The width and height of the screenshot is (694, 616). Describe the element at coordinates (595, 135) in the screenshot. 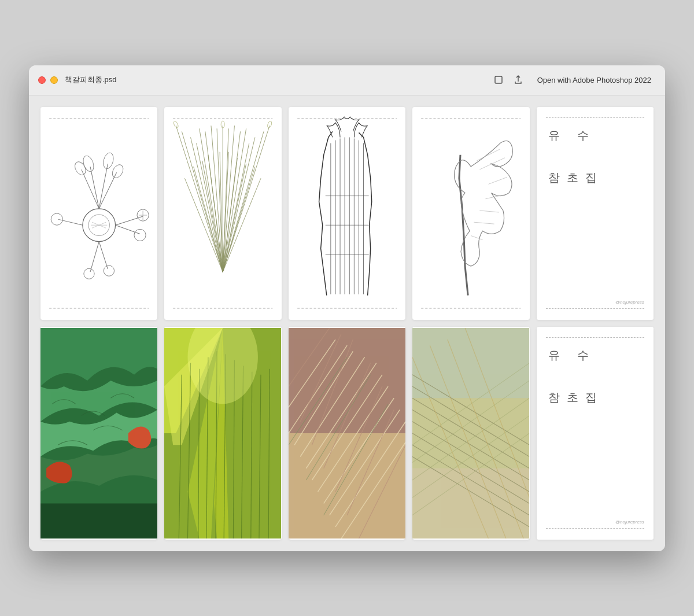

I see `kr-text-line1: 유수` at that location.